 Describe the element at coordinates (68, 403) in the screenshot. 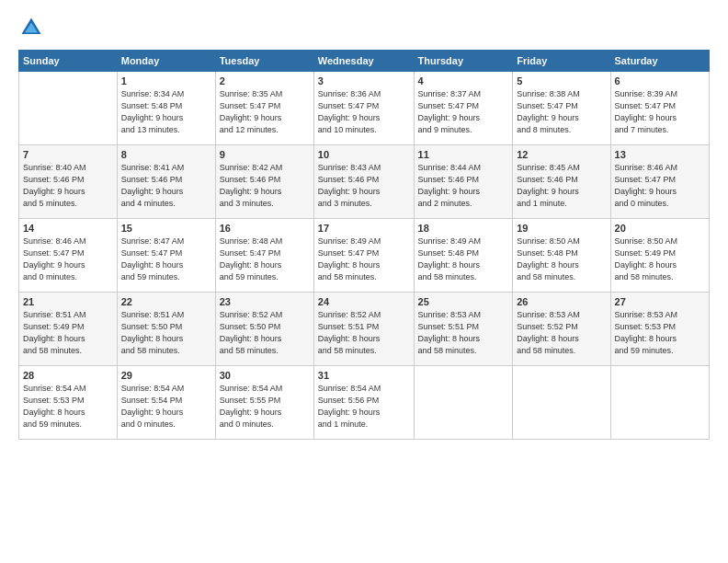

I see `day-cell-28: 28Sunrise: 8:54 AM Sunset: 5:53 PM Dayli…` at that location.